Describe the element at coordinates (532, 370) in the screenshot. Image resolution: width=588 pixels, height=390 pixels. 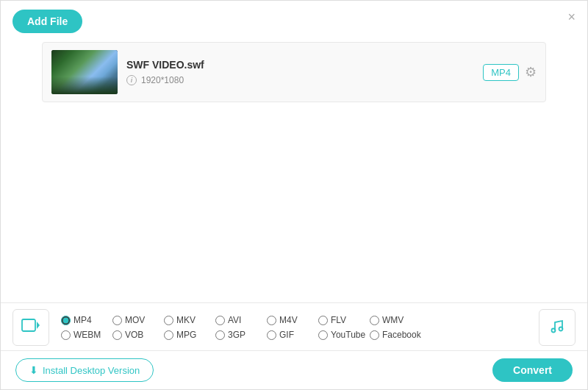
I see `convert-button: Convert` at that location.